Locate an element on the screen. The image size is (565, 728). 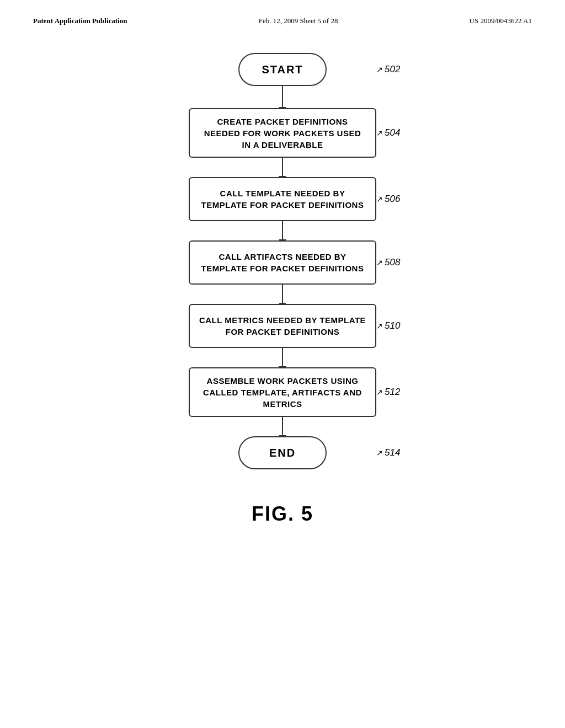
node-508: CALL ARTIFACTS NEEDED BY TEMPLATE FOR PA… is located at coordinates (282, 263).